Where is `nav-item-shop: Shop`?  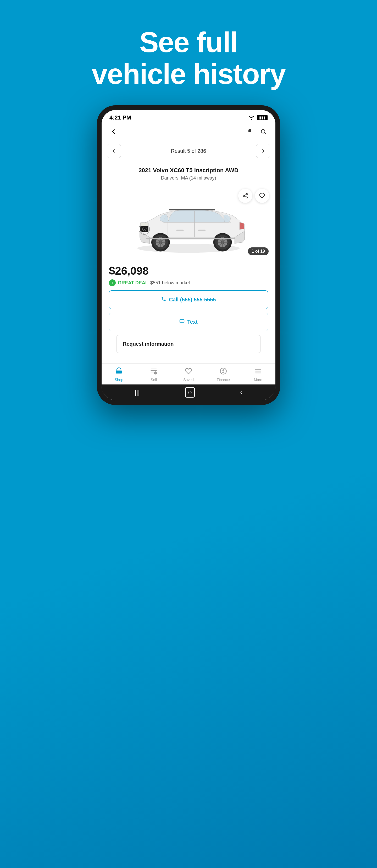 nav-item-shop: Shop is located at coordinates (119, 375).